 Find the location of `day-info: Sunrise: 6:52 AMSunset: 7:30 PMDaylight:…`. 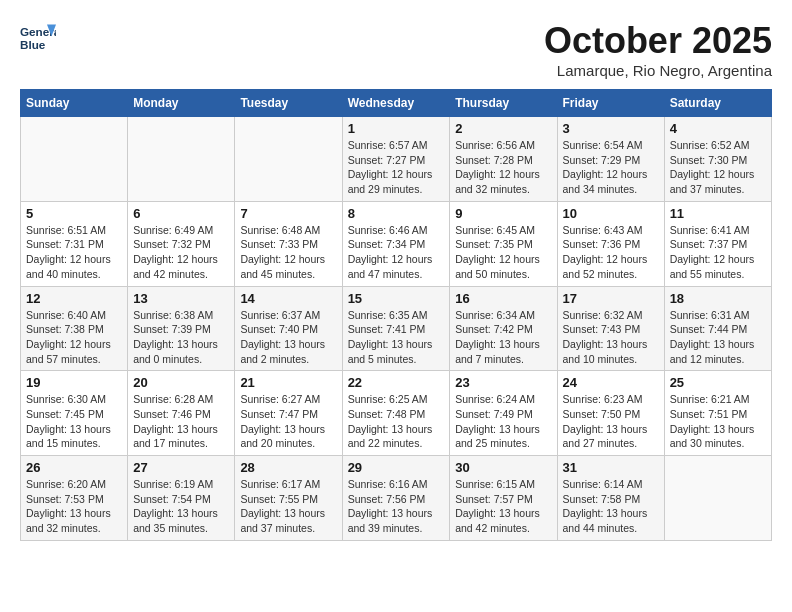

day-info: Sunrise: 6:52 AMSunset: 7:30 PMDaylight:… is located at coordinates (718, 168).